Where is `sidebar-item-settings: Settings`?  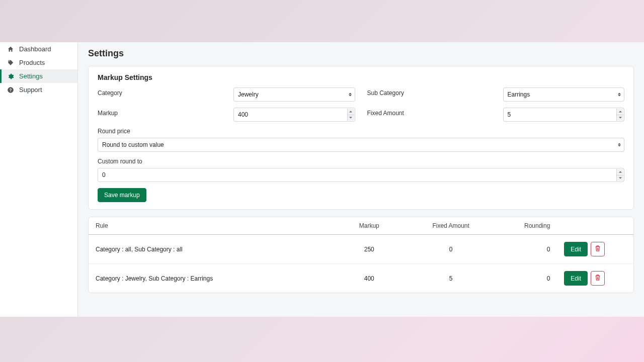 sidebar-item-settings: Settings is located at coordinates (39, 76).